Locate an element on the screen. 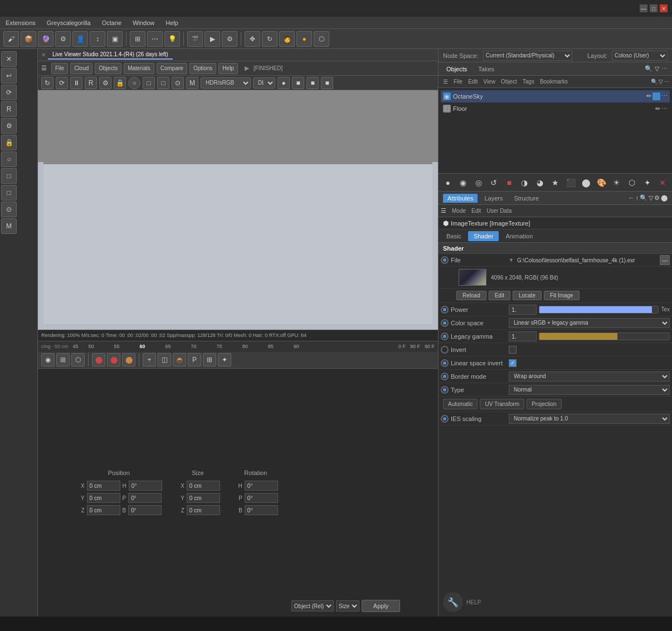 The image size is (672, 631). attr-tab-basic: Basic is located at coordinates (454, 236).